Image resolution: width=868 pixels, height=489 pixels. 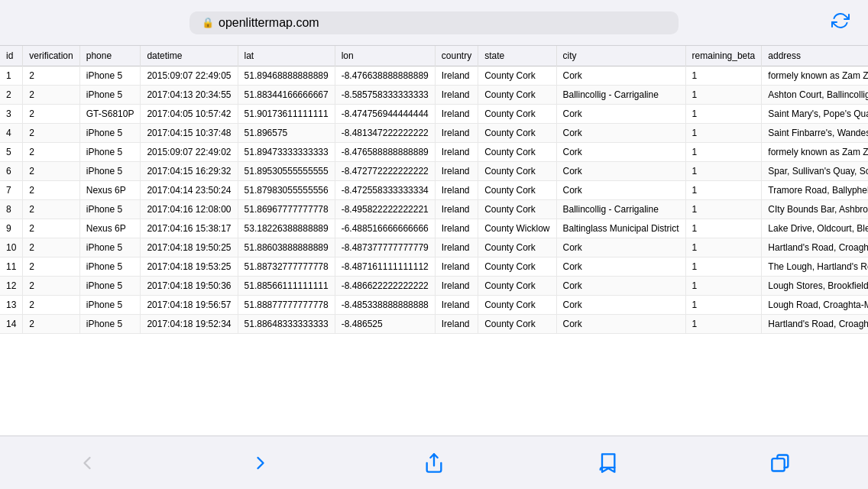 I want to click on col-address: address, so click(x=815, y=57).